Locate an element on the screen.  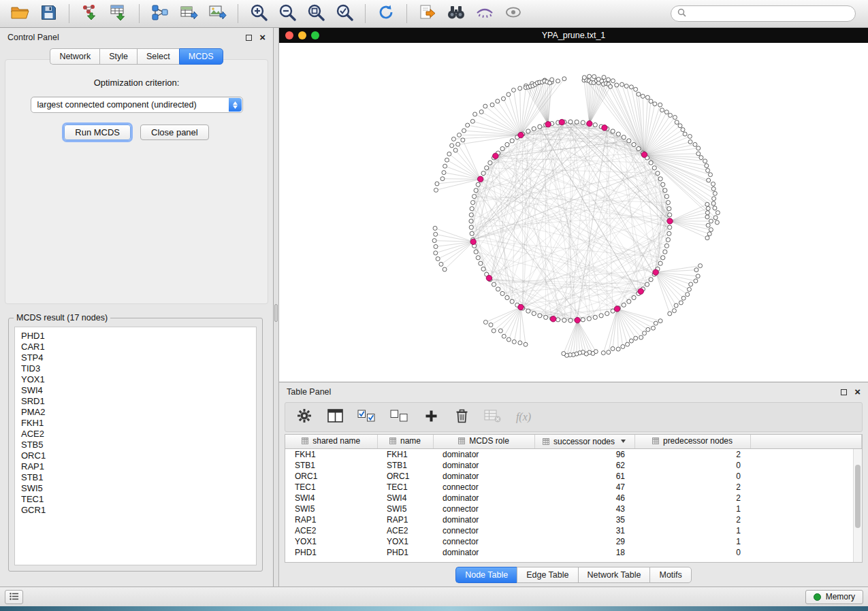
table-row-tec1: TEC1TEC1connector472 is located at coordinates (573, 487).